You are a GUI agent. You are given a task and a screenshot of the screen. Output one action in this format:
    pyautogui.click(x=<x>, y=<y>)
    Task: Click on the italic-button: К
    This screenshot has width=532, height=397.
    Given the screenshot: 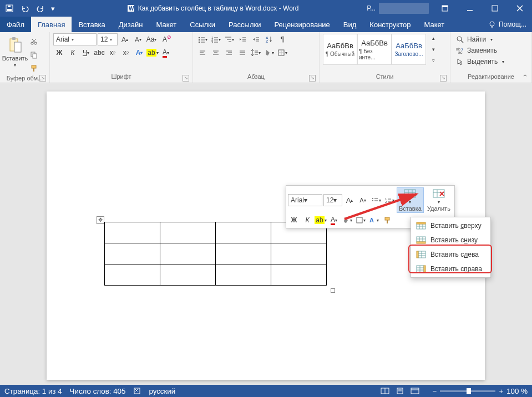 What is the action you would take?
    pyautogui.click(x=73, y=53)
    